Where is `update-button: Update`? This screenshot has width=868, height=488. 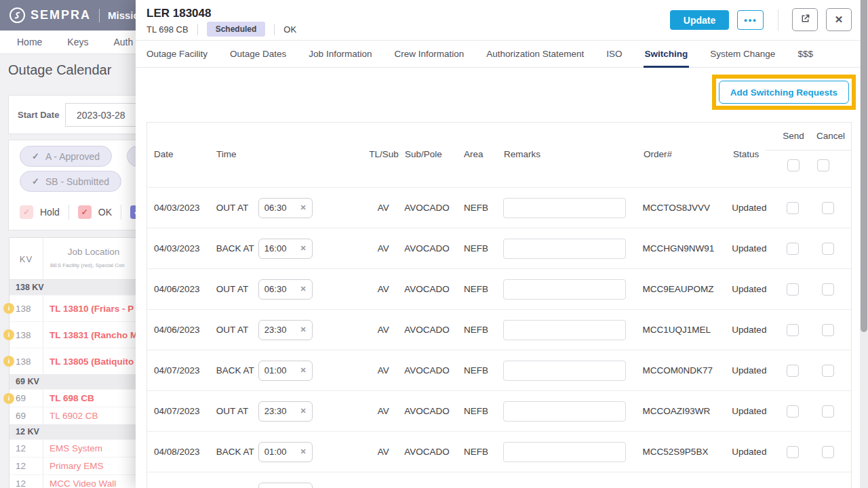
update-button: Update is located at coordinates (700, 20).